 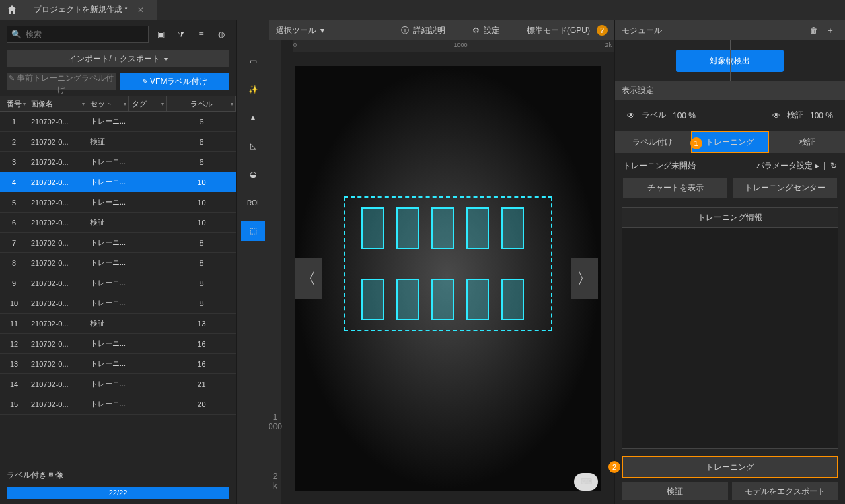 I want to click on th-number: 番号, so click(x=14, y=104).